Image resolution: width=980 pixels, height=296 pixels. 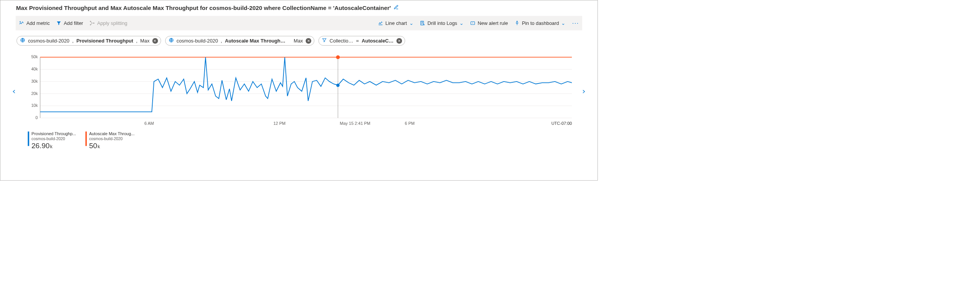 What do you see at coordinates (35, 93) in the screenshot?
I see `svg-text: 20k` at bounding box center [35, 93].